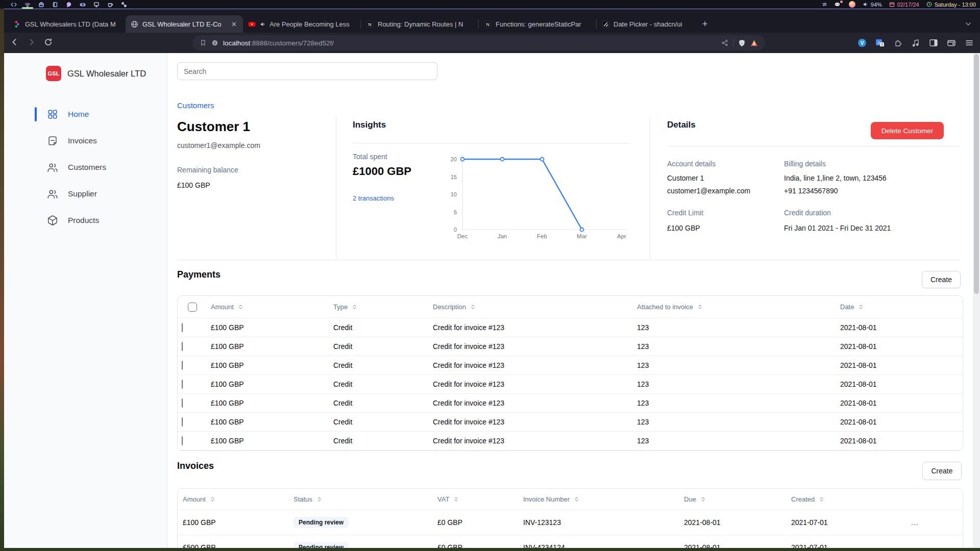 The height and width of the screenshot is (551, 980). I want to click on nextjs-icon: N, so click(370, 24).